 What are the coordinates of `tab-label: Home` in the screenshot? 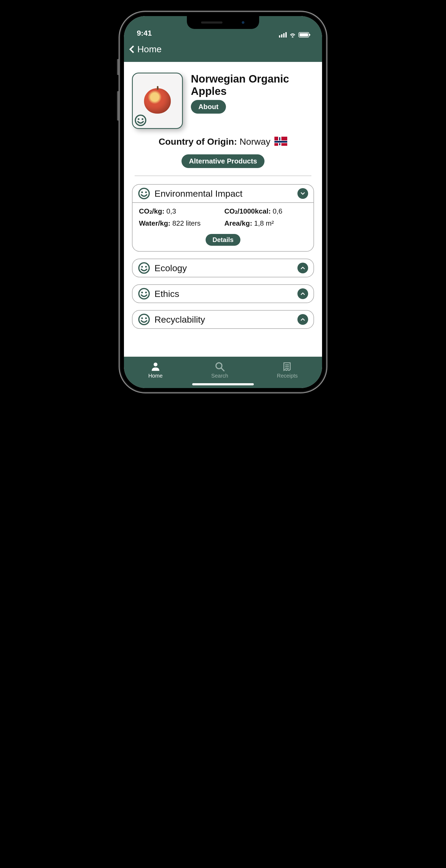 It's located at (156, 376).